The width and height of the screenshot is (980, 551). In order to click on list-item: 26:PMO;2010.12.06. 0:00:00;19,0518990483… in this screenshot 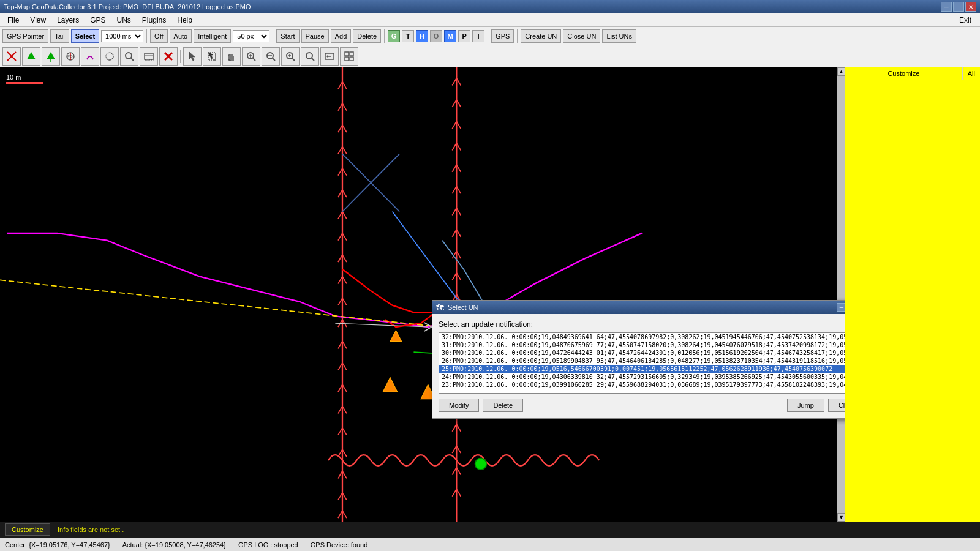, I will do `click(642, 361)`.